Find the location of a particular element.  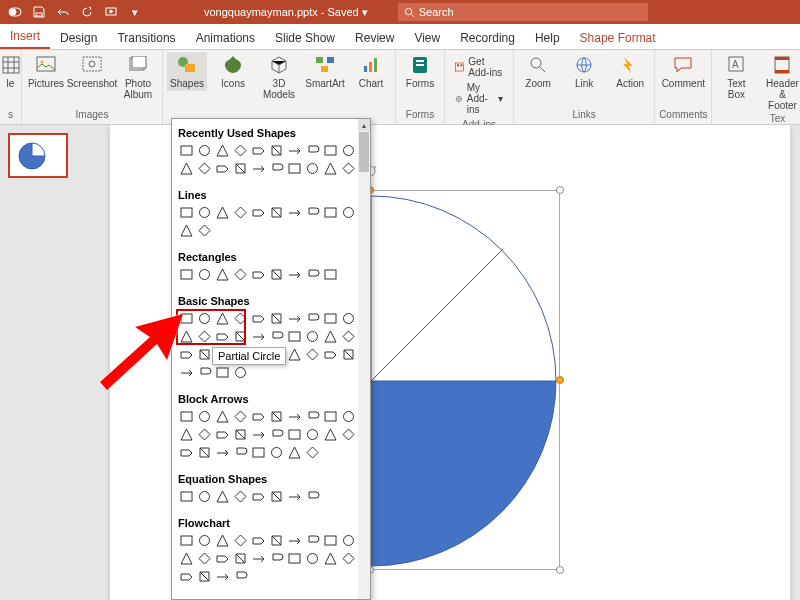

tab-design: Design is located at coordinates (78, 38).